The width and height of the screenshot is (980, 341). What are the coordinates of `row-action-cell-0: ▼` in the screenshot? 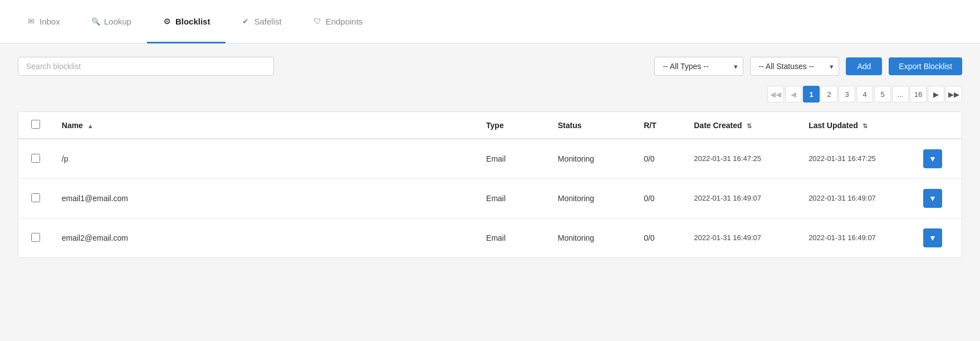 It's located at (938, 159).